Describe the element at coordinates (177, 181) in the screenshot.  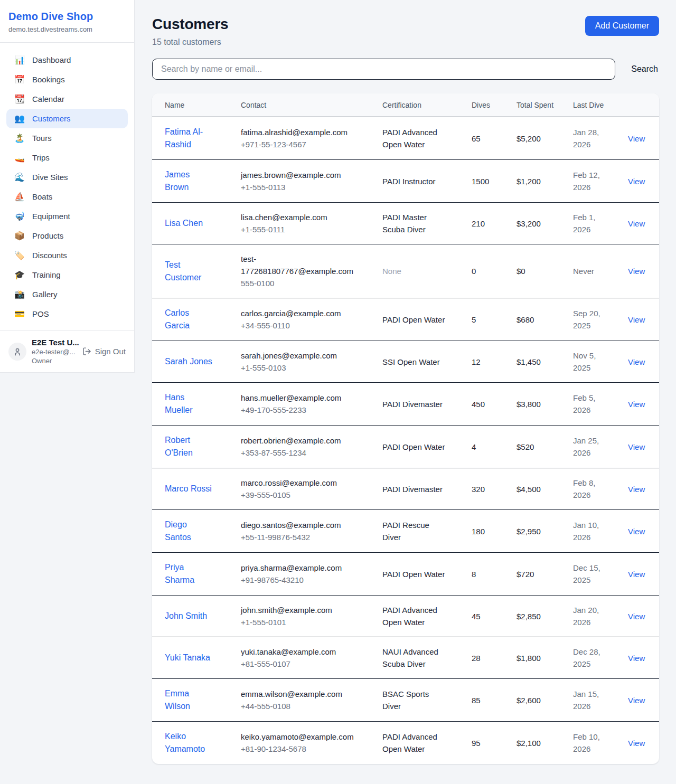
I see `customer-name-link: James Brown` at that location.